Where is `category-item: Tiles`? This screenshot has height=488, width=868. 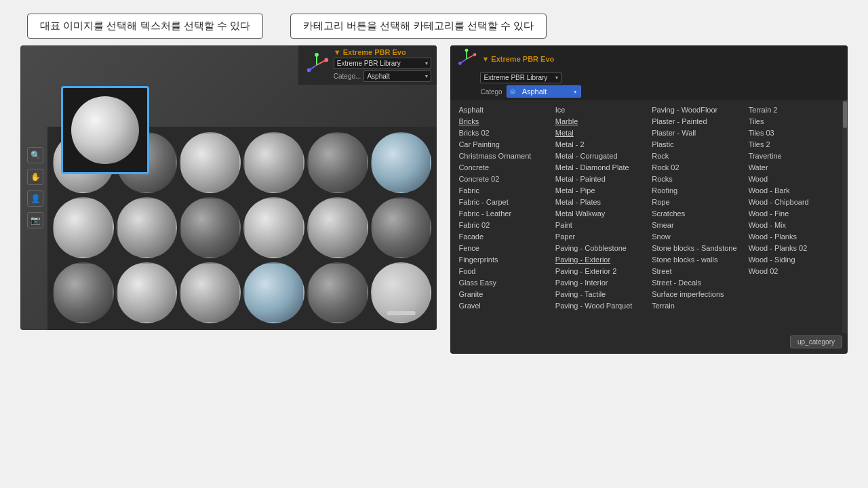
category-item: Tiles is located at coordinates (794, 121).